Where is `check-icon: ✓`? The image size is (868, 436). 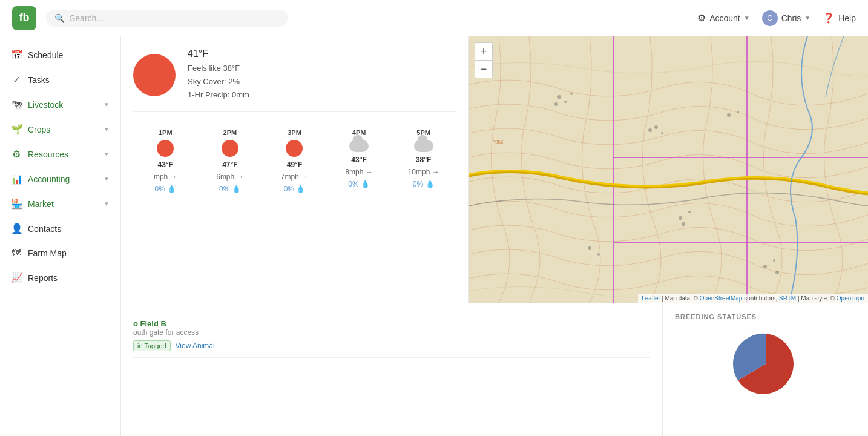 check-icon: ✓ is located at coordinates (16, 80).